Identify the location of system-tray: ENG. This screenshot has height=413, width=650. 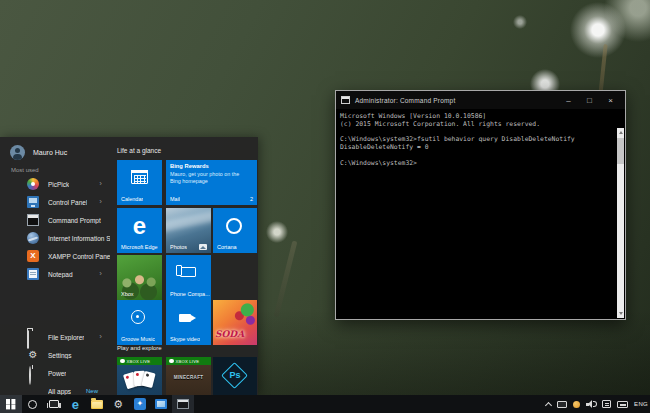
(597, 404).